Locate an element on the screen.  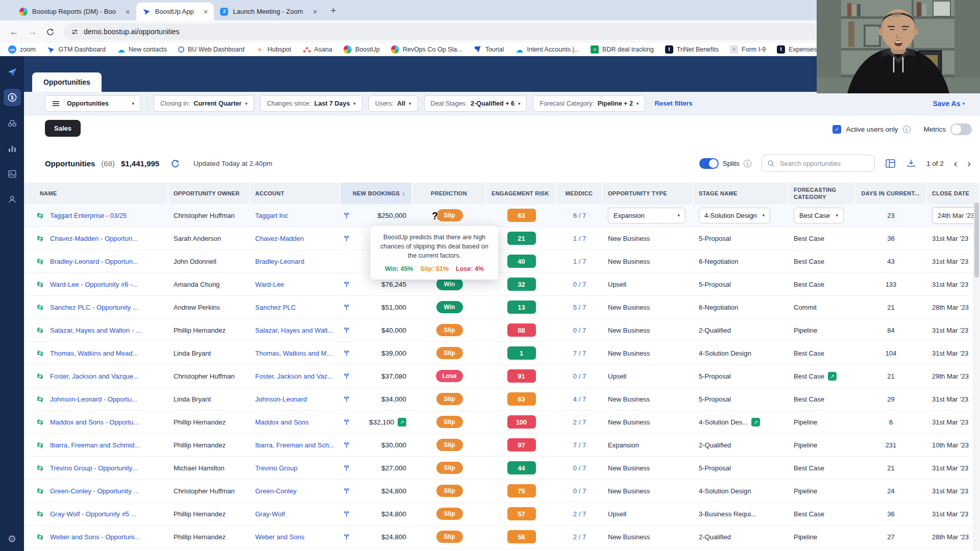
column-header-forecast: FORECASTING CATEGORY is located at coordinates (822, 193).